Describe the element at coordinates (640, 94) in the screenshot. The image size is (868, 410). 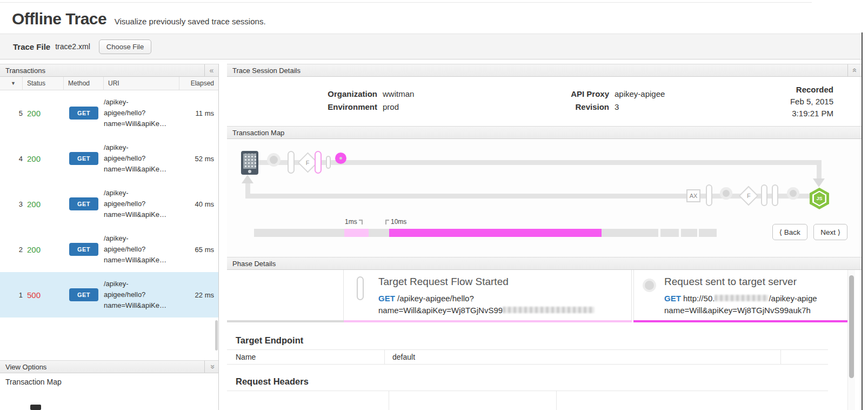
I see `api-proxy-value: apikey-apigee` at that location.